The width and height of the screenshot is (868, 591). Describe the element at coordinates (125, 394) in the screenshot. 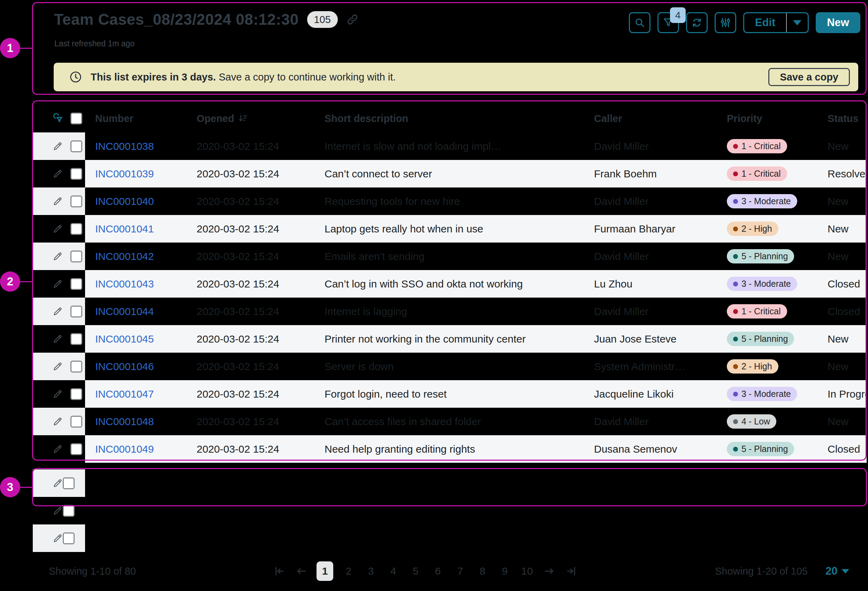

I see `record-number-link: INC0001047` at that location.